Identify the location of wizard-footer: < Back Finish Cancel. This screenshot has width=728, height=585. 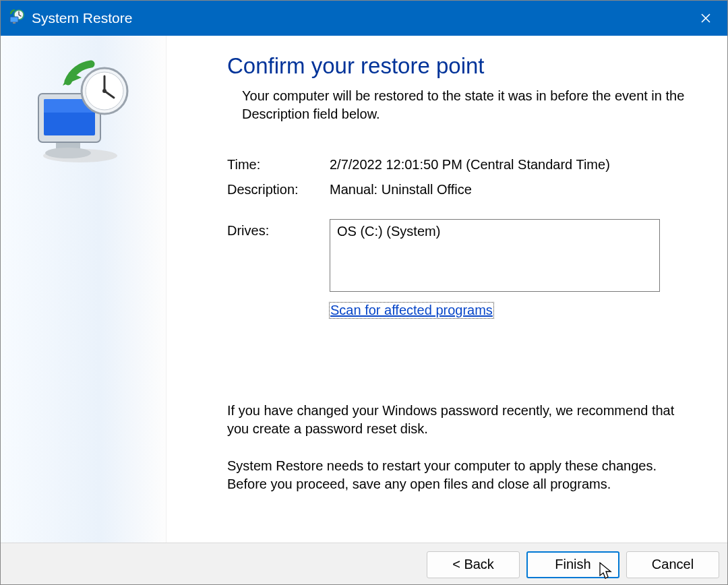
(364, 563).